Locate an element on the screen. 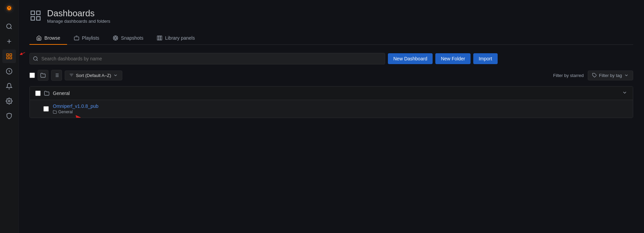 Image resolution: width=644 pixels, height=233 pixels. controls-row: Sort (Default A–Z) Filter by starred Fil… is located at coordinates (331, 75).